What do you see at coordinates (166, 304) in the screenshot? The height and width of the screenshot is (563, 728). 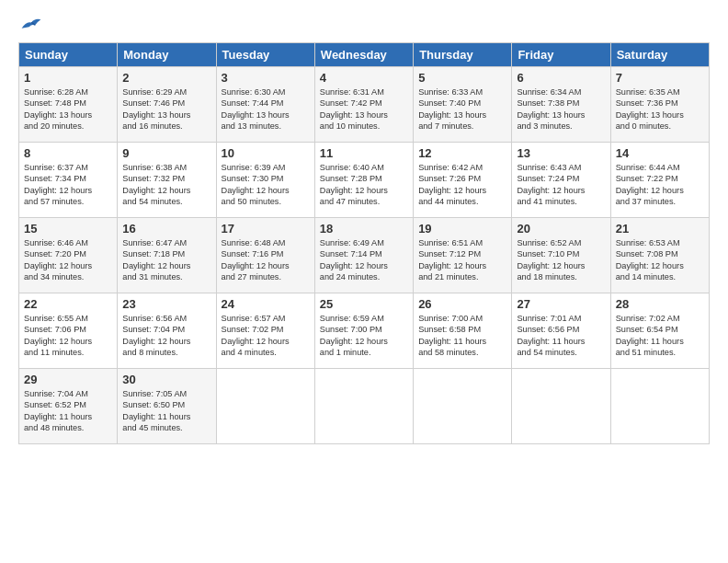 I see `day-number: 23` at bounding box center [166, 304].